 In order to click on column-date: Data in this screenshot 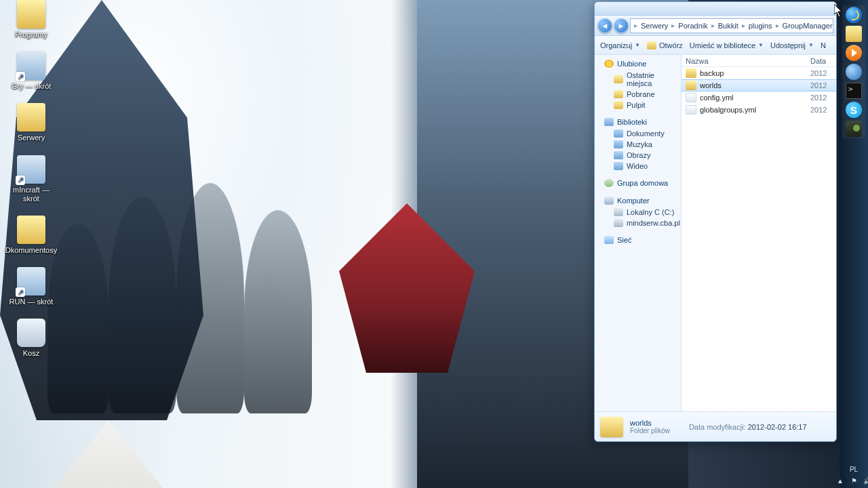, I will do `click(823, 61)`.